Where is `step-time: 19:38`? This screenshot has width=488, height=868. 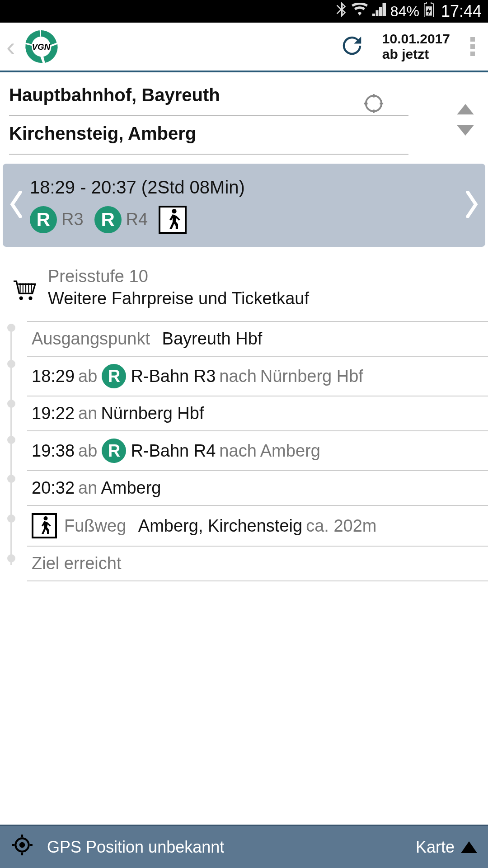 step-time: 19:38 is located at coordinates (53, 451).